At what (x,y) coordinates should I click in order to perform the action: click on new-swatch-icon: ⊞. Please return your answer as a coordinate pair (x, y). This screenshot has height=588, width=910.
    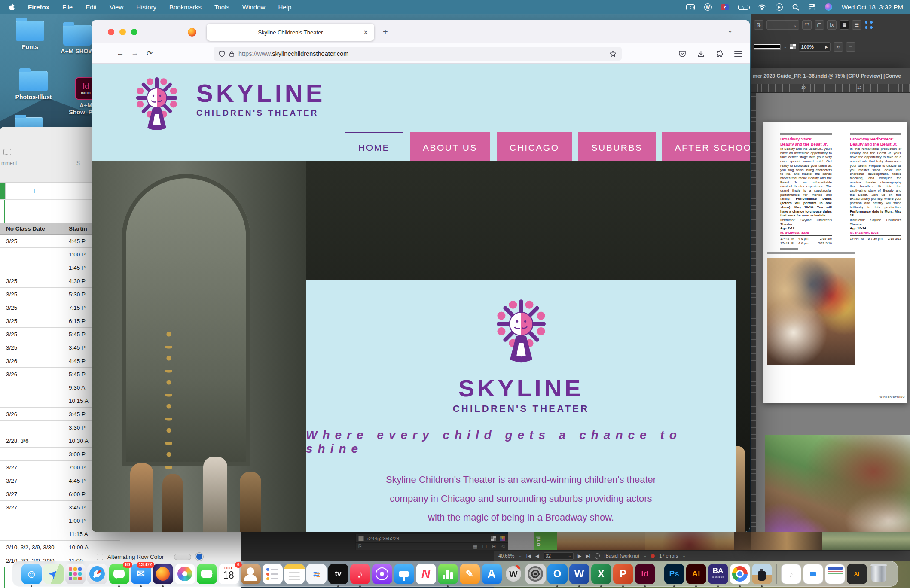
    Looking at the image, I should click on (494, 546).